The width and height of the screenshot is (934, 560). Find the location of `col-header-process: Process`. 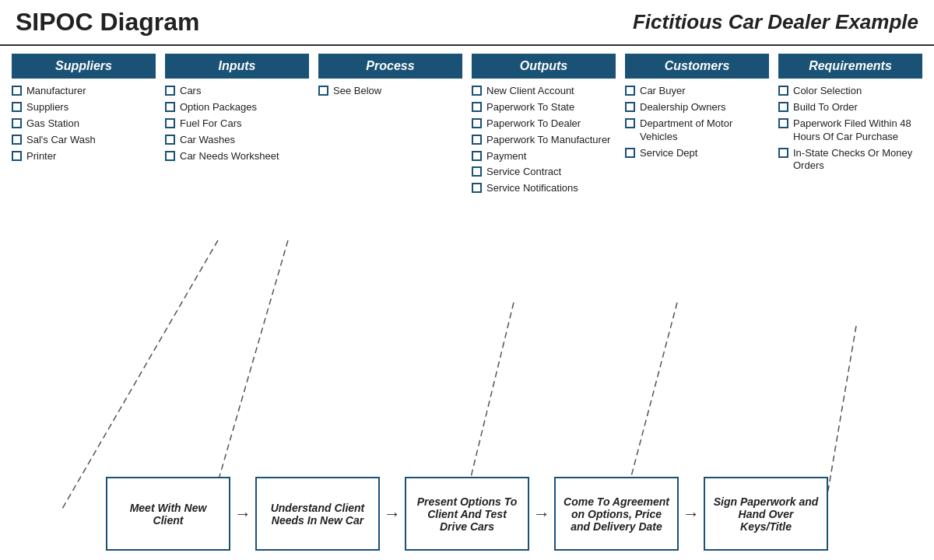

col-header-process: Process is located at coordinates (391, 66).